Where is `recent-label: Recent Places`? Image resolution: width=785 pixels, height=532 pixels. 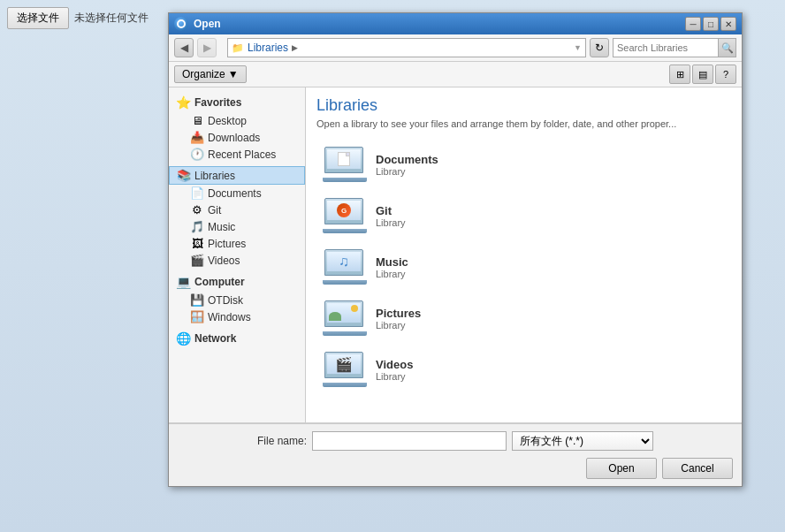
recent-label: Recent Places is located at coordinates (242, 155).